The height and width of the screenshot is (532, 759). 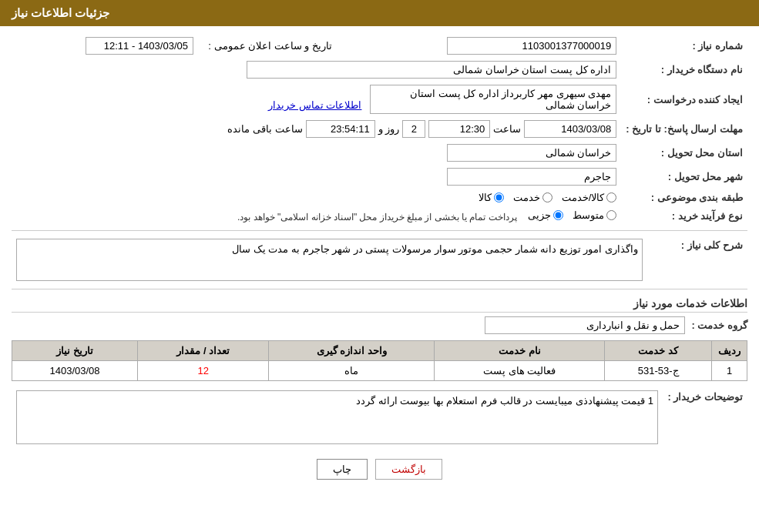 I want to click on reply-days-display: 2, so click(x=414, y=129).